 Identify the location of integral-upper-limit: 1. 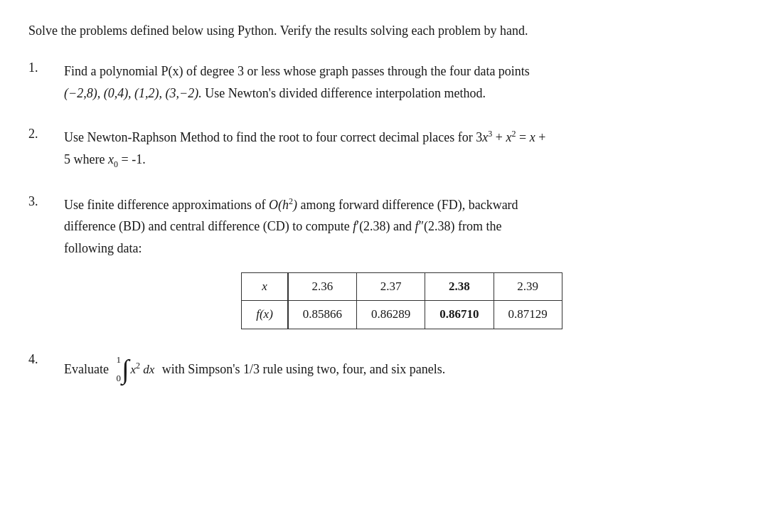
(118, 360).